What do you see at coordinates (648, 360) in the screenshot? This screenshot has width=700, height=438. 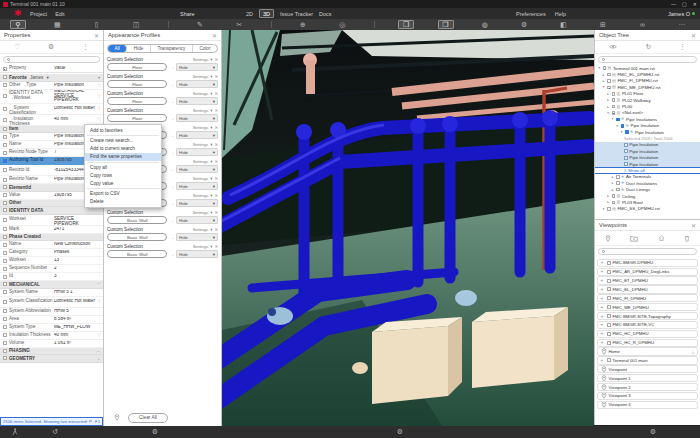 I see `viewpoint-item: +Terminal 001 main` at bounding box center [648, 360].